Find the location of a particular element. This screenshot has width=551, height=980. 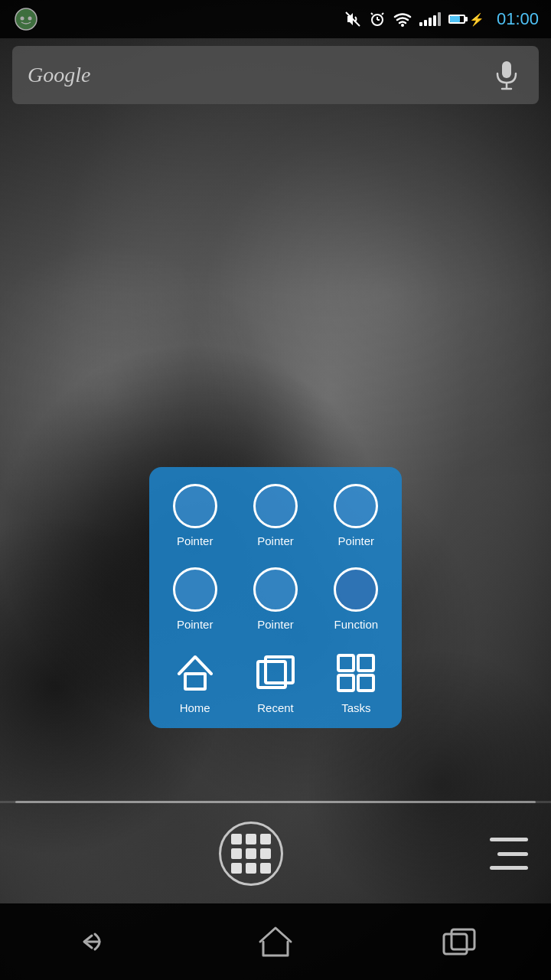

pointer-label-2: Pointer is located at coordinates (276, 541).